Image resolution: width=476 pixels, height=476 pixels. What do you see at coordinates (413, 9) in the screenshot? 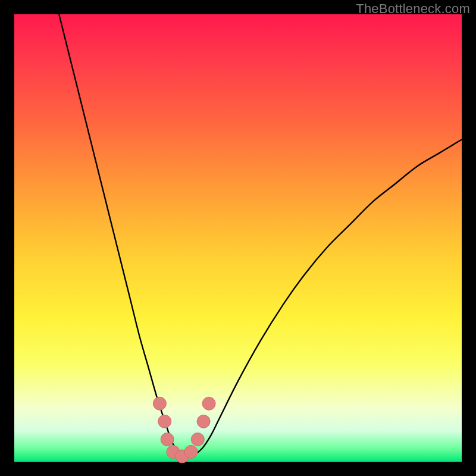
I see `watermark-text: TheBottleneck.com` at bounding box center [413, 9].